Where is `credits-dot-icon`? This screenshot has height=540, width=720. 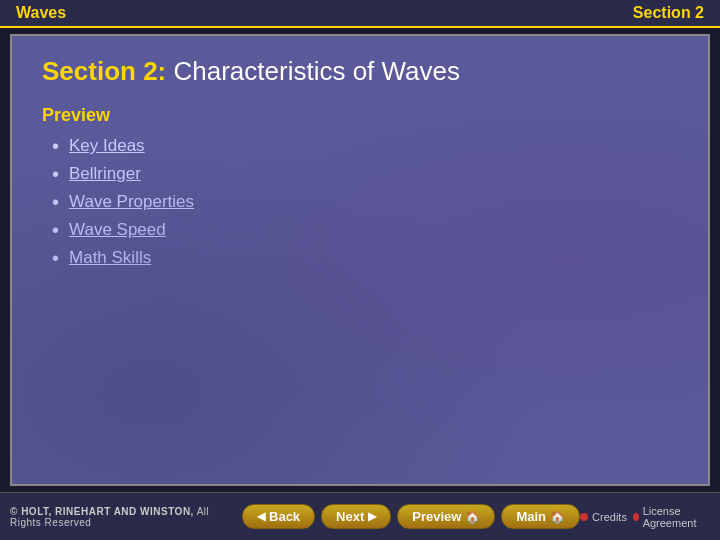 credits-dot-icon is located at coordinates (584, 517).